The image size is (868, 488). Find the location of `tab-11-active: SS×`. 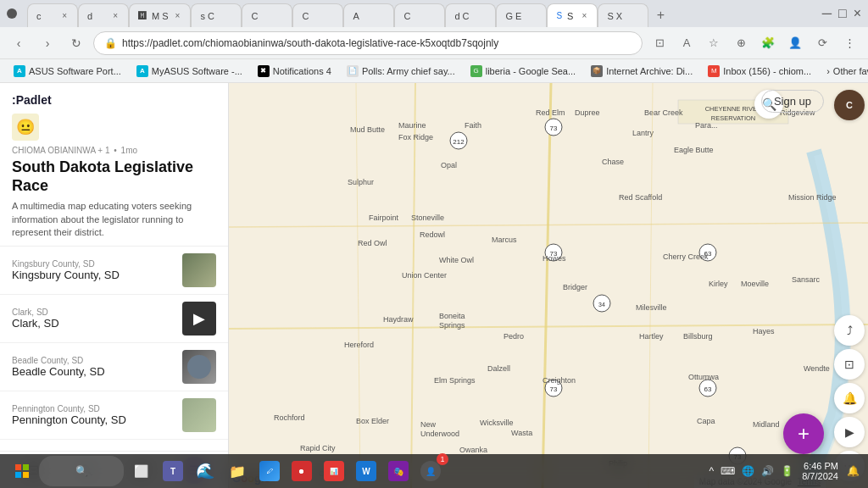

tab-11-active: SS× is located at coordinates (572, 15).